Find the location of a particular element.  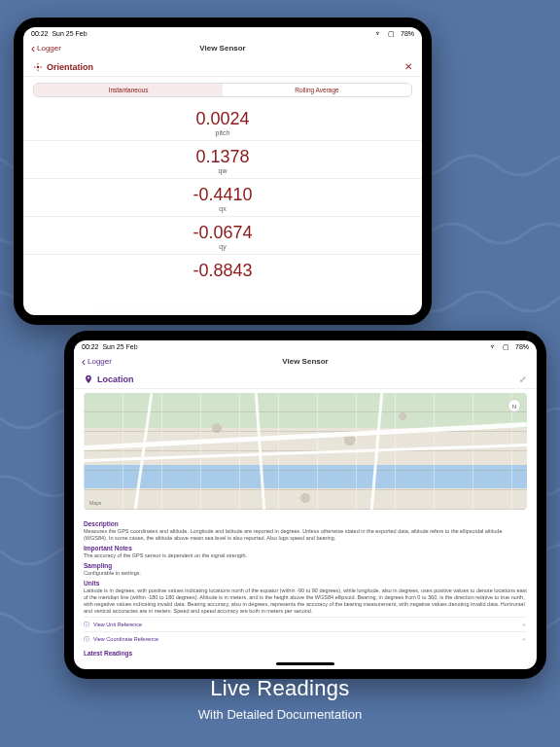

reading-row: -0.8843 is located at coordinates (223, 270).